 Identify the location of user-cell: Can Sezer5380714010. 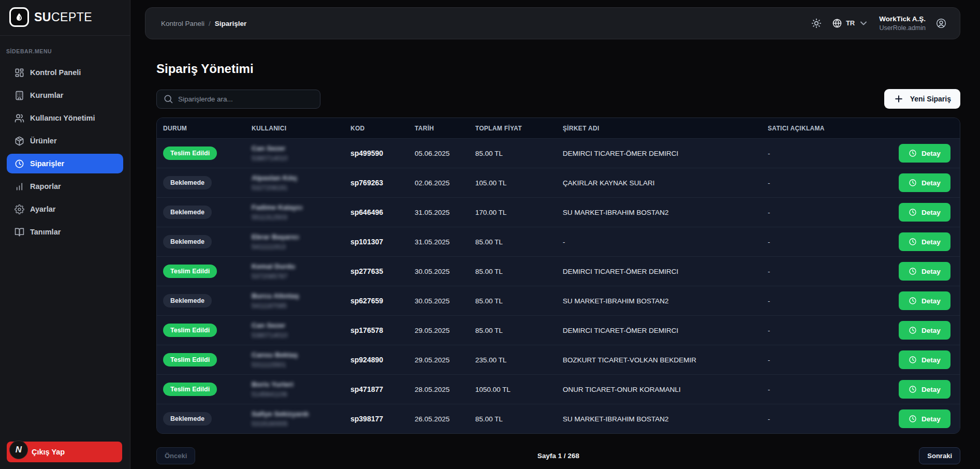
(301, 330).